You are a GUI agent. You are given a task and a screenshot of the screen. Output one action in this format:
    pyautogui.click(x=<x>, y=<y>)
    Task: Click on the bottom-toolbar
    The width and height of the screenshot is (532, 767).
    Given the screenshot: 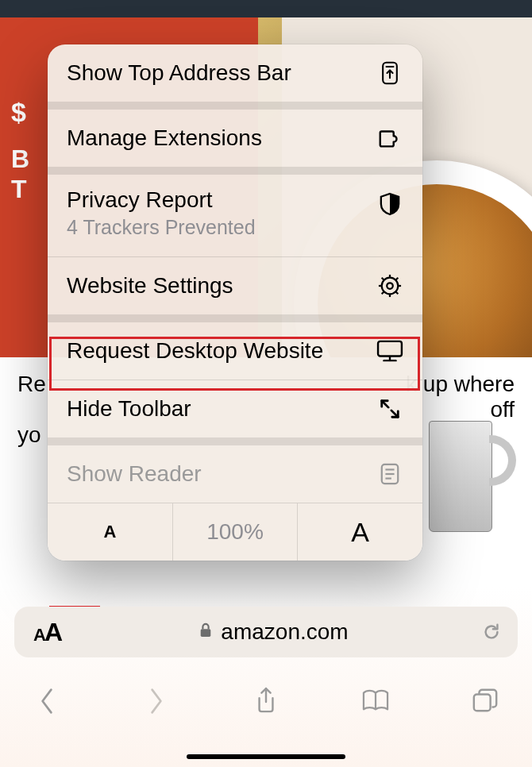 What is the action you would take?
    pyautogui.click(x=266, y=701)
    